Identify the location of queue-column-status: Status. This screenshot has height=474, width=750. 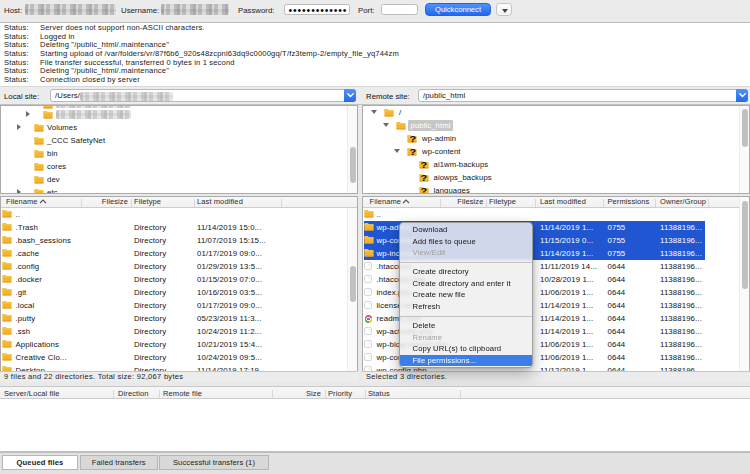
(379, 394).